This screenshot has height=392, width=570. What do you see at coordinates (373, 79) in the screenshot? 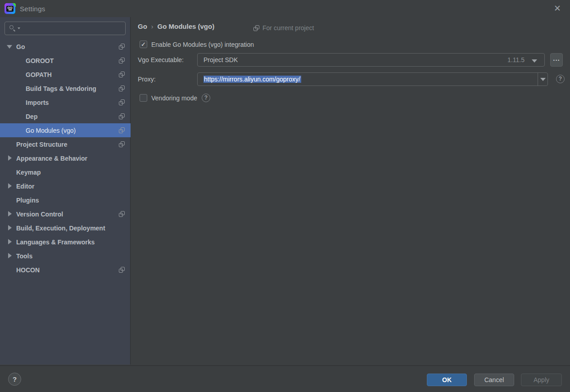
I see `proxy-combobox: https://mirrors.aliyun.com/goproxy/` at bounding box center [373, 79].